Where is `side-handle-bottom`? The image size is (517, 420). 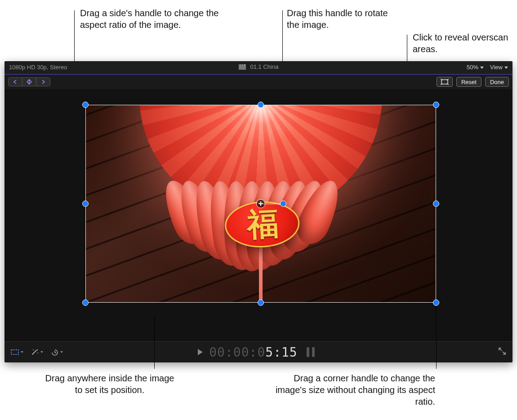
side-handle-bottom is located at coordinates (261, 303).